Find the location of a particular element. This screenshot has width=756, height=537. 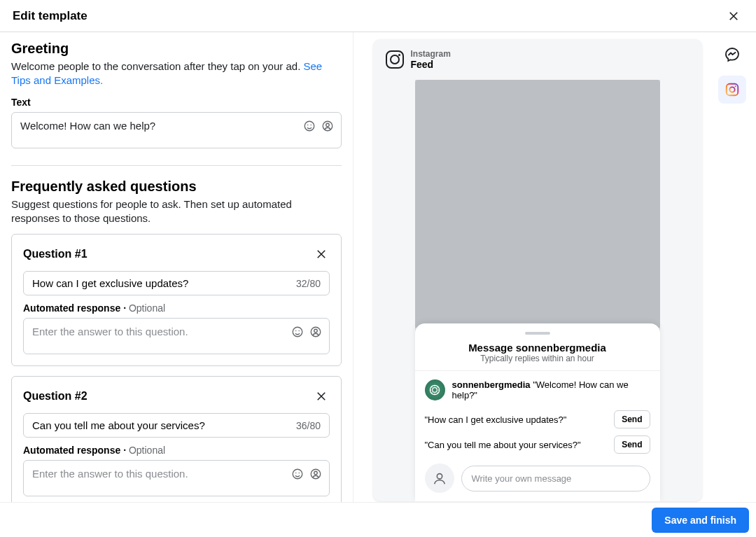

platform-label: Instagram is located at coordinates (431, 54).